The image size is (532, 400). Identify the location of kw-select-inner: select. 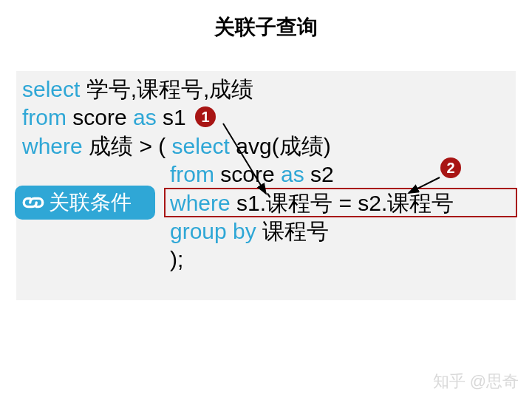
(201, 146).